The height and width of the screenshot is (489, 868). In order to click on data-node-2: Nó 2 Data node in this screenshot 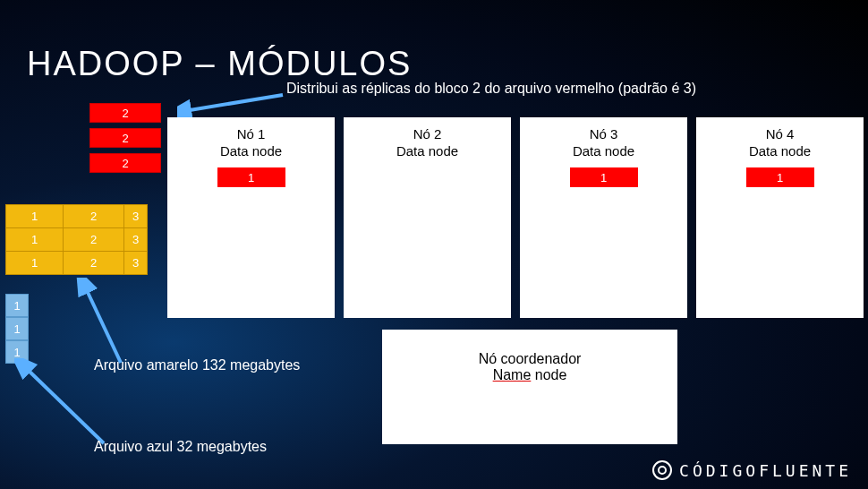, I will do `click(428, 218)`.